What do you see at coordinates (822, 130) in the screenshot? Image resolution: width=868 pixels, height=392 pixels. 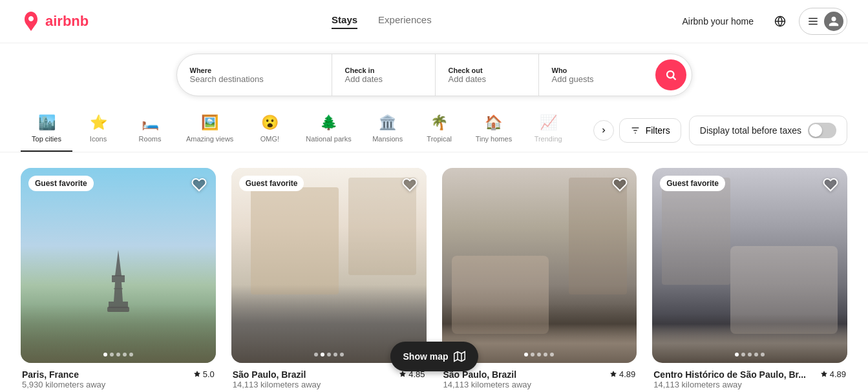 I see `toggle-switch` at bounding box center [822, 130].